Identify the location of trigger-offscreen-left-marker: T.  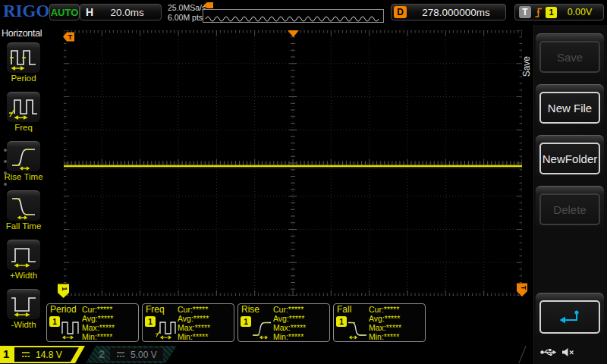
(69, 36).